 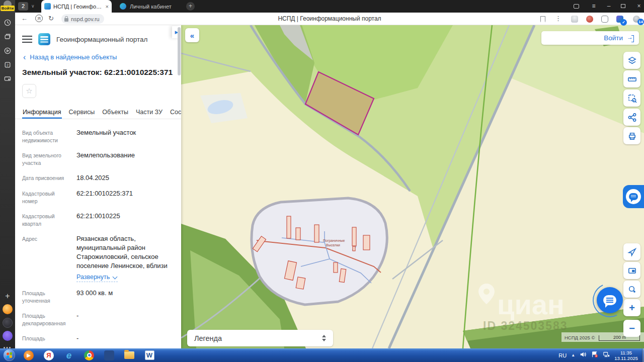 I want to click on geolocate-button, so click(x=632, y=252).